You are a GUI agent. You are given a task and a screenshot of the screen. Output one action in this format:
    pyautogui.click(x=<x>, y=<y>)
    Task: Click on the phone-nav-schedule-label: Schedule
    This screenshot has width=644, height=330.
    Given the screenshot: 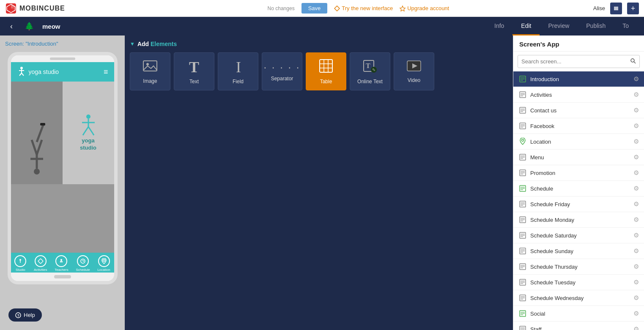 What is the action you would take?
    pyautogui.click(x=83, y=270)
    